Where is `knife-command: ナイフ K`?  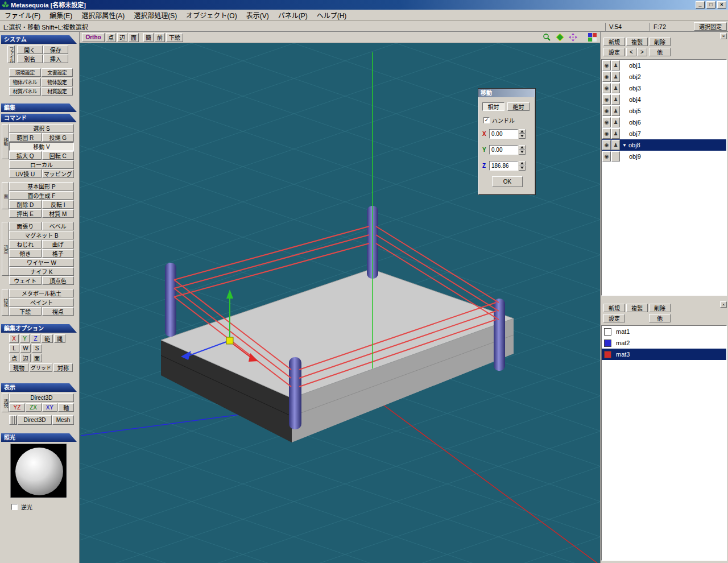
knife-command: ナイフ K is located at coordinates (42, 272).